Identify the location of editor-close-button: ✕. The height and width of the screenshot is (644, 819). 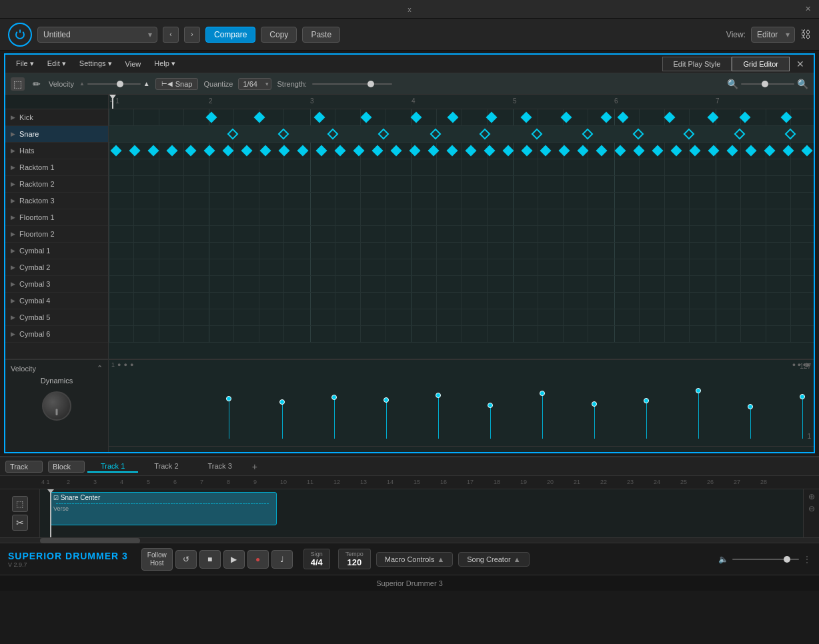
(800, 64).